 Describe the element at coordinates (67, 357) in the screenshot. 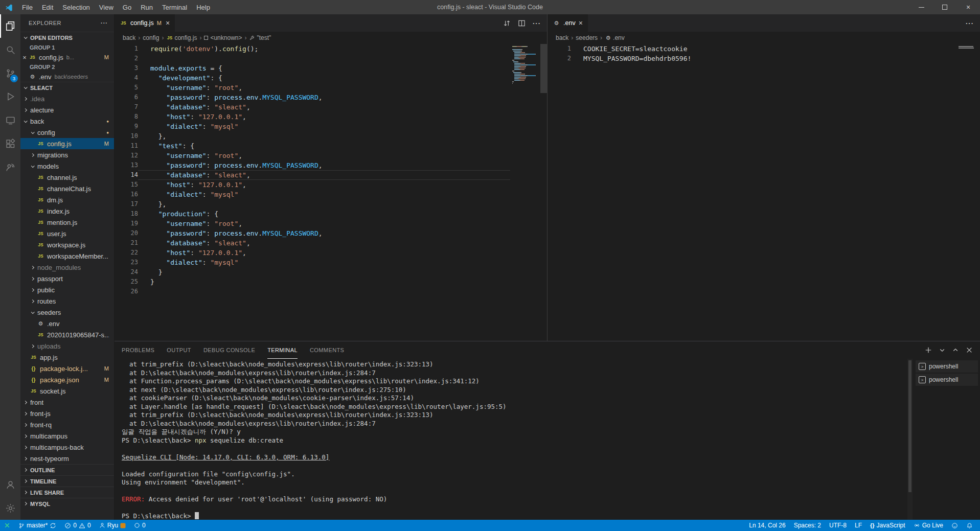

I see `file-app-js: JSapp.js` at that location.